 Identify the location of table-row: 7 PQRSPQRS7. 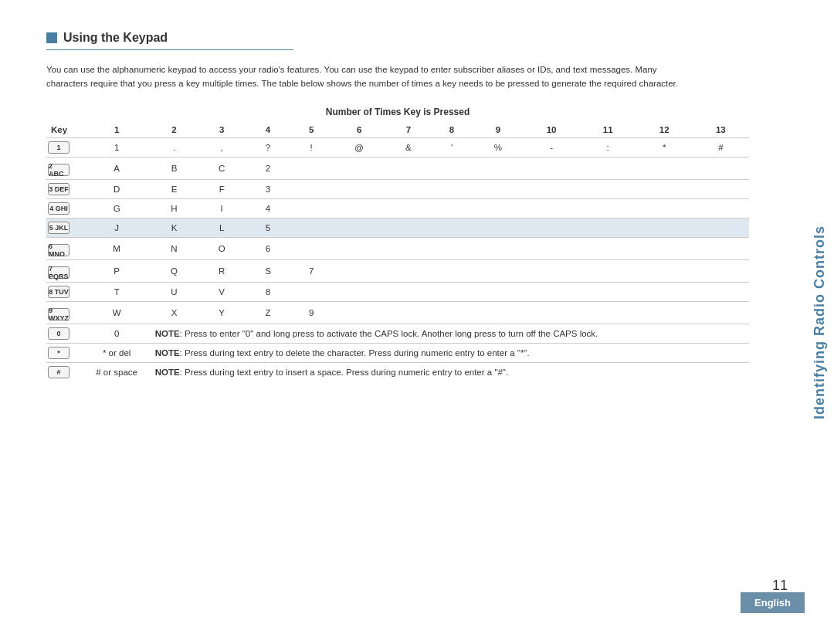
(398, 270).